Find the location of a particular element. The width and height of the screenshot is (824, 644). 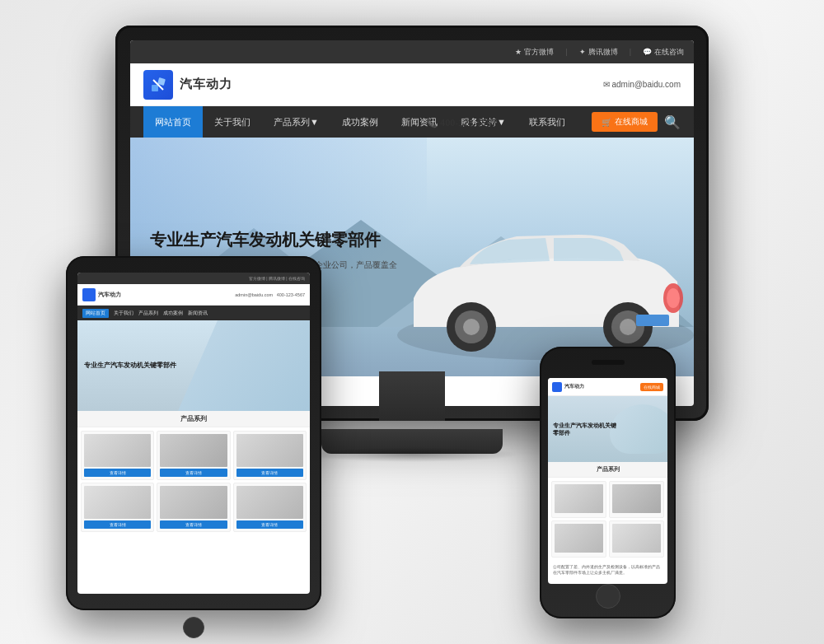

t-contact: admin@baidu.com 400-123-4567 is located at coordinates (270, 295).